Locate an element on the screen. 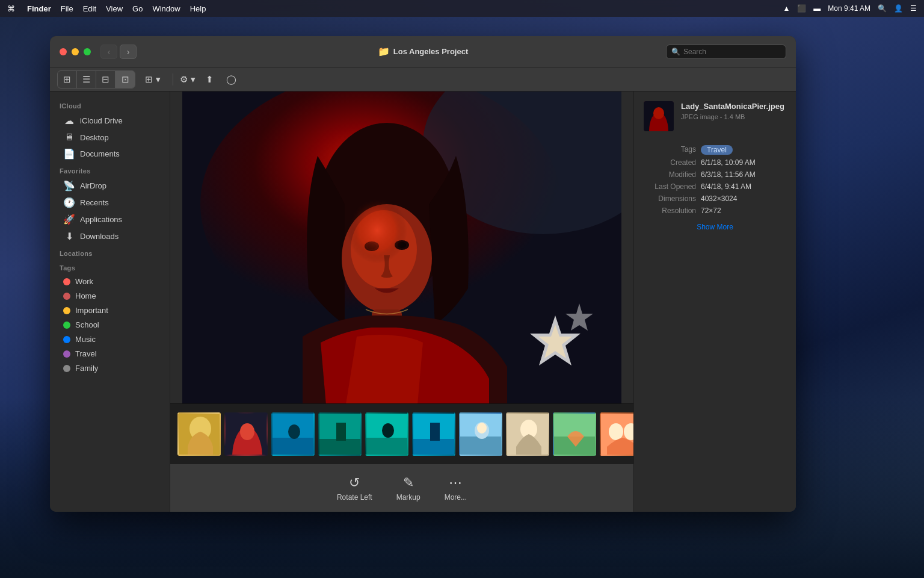 The height and width of the screenshot is (578, 924). user-avatar: 👤 is located at coordinates (899, 8).